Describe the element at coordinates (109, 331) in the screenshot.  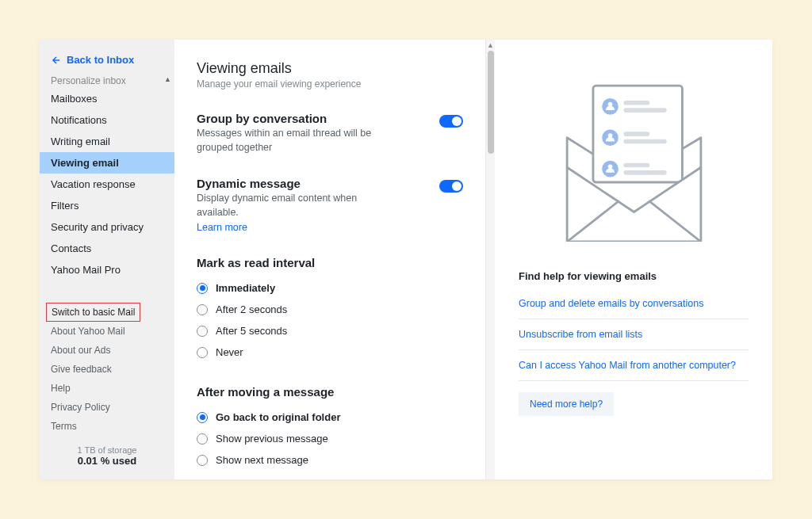
I see `about-yahoo-mail-link: About Yahoo Mail` at that location.